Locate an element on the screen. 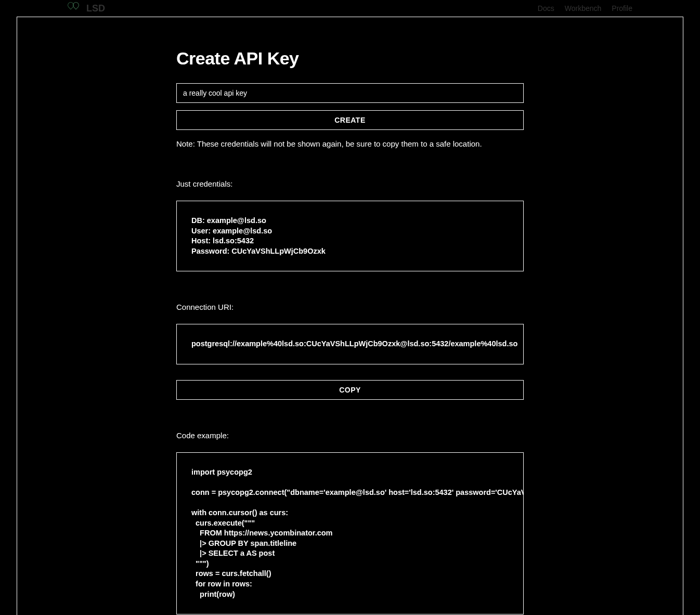 This screenshot has width=700, height=615. credentials-note: Note: These credentials will not be show… is located at coordinates (350, 143).